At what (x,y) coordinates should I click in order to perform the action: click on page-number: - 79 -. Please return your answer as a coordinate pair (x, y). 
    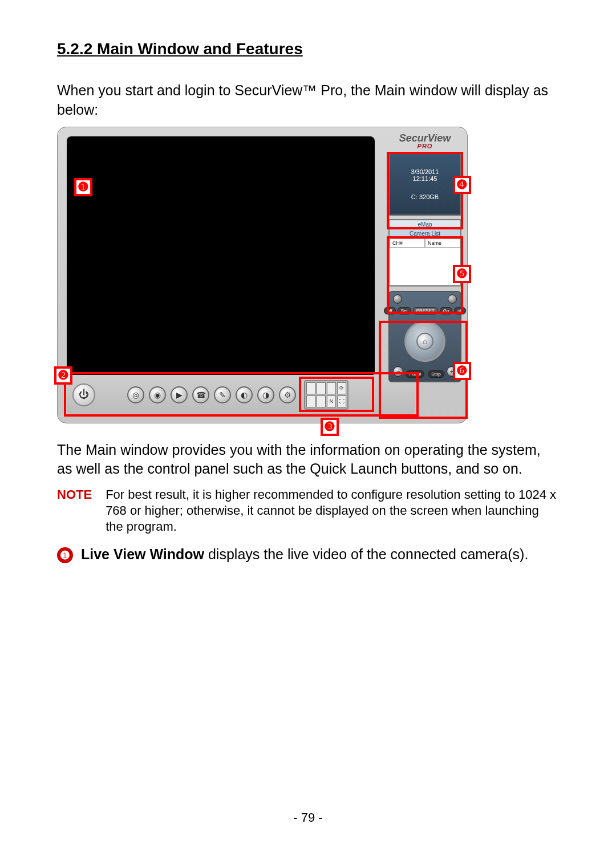
    Looking at the image, I should click on (308, 818).